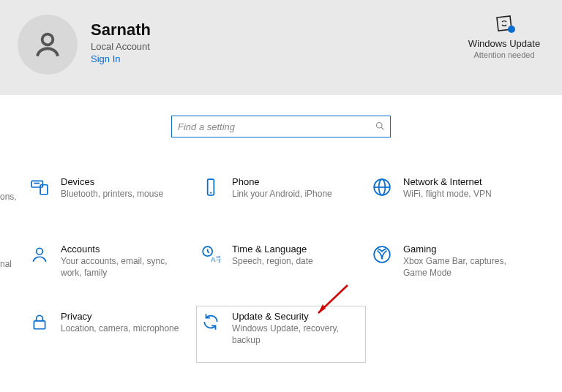  Describe the element at coordinates (123, 249) in the screenshot. I see `category-title: Accounts` at that location.